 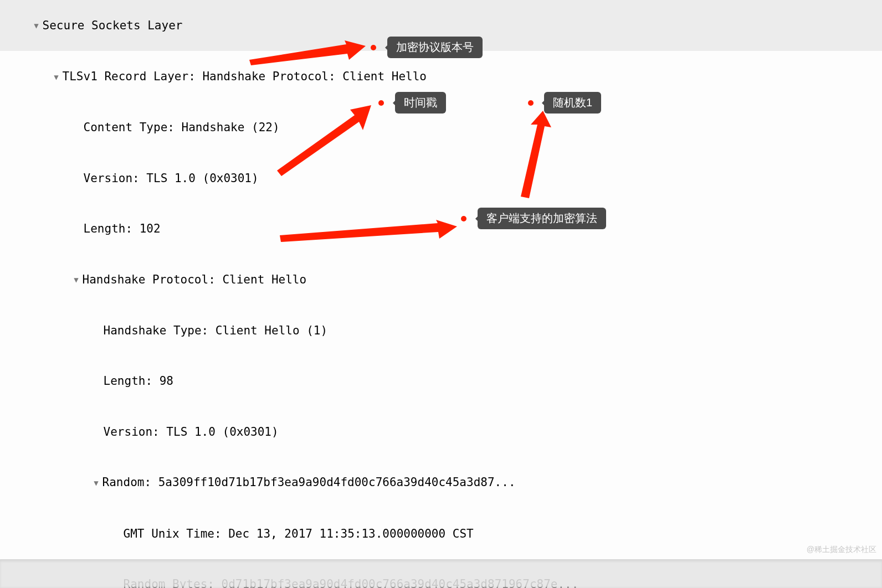 What do you see at coordinates (299, 534) in the screenshot?
I see `field-label: GMT Unix Time: Dec 13, 2017 11:35:13.000…` at bounding box center [299, 534].